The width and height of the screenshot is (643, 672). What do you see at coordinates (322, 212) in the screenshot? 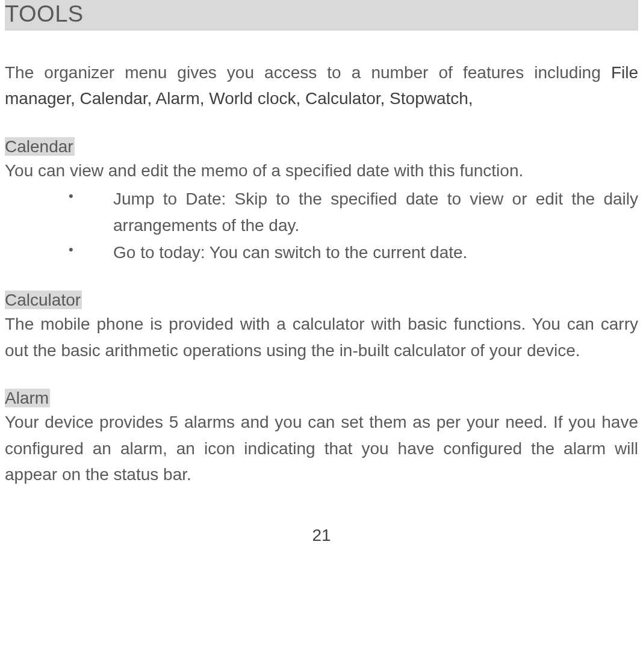
I see `list-item: Jump to Date: Skip to the specified date…` at bounding box center [322, 212].